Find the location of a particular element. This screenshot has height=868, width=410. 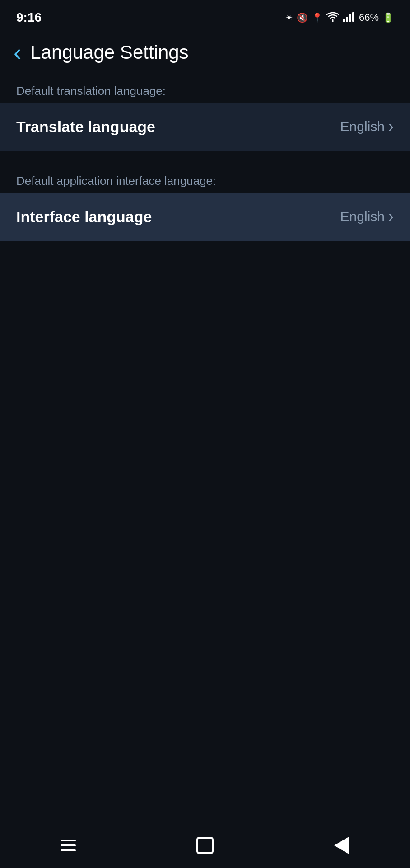

translate-language-value: English is located at coordinates (363, 127).